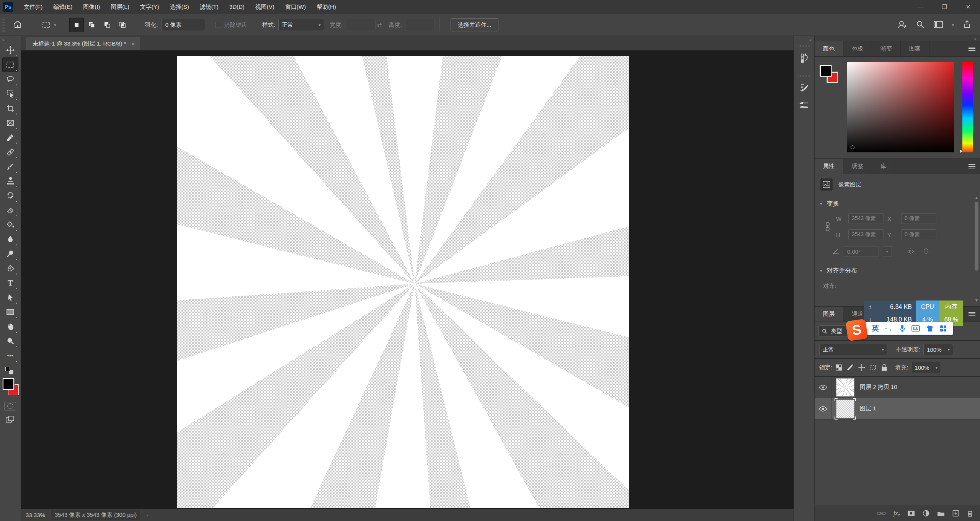  Describe the element at coordinates (10, 210) in the screenshot. I see `eraser-tool` at that location.